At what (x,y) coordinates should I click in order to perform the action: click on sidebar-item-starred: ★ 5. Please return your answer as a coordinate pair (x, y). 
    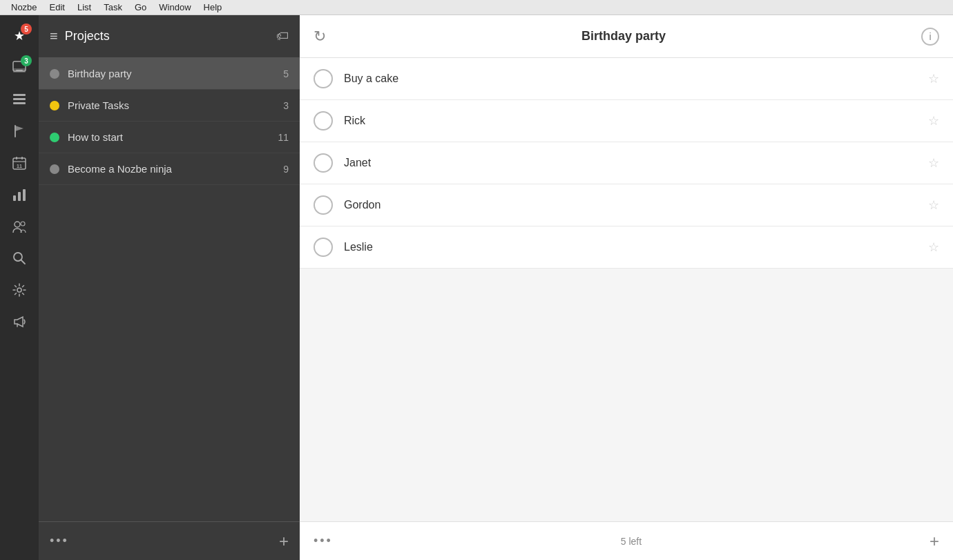
    Looking at the image, I should click on (19, 36).